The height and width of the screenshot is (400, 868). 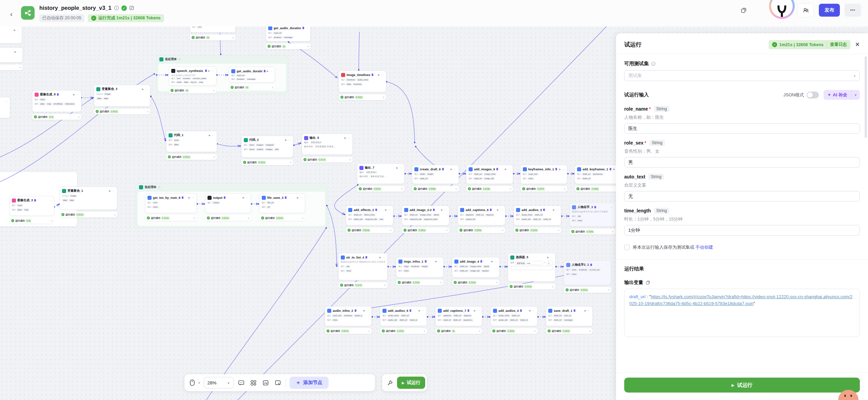 What do you see at coordinates (192, 141) in the screenshot?
I see `node-代码_1: 代码_1▶ ⋯输入texts输出data✓ 运行成功 0.021s ∨` at bounding box center [192, 141].